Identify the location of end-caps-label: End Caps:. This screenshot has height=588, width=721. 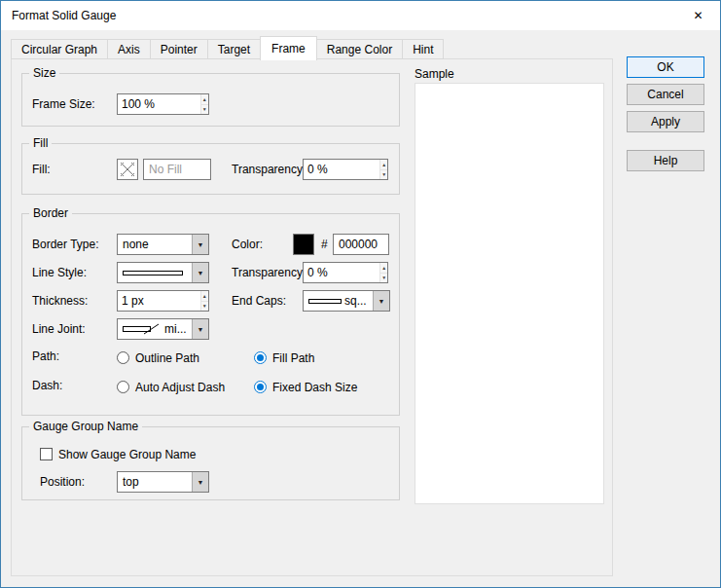
(259, 301).